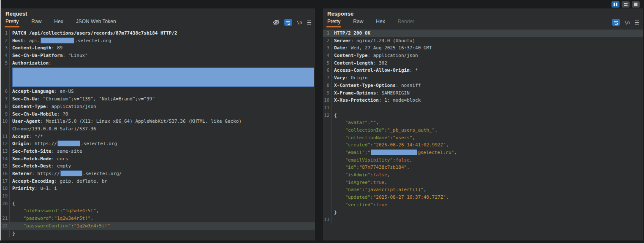 The image size is (644, 243). What do you see at coordinates (626, 4) in the screenshot?
I see `layout-buttons` at bounding box center [626, 4].